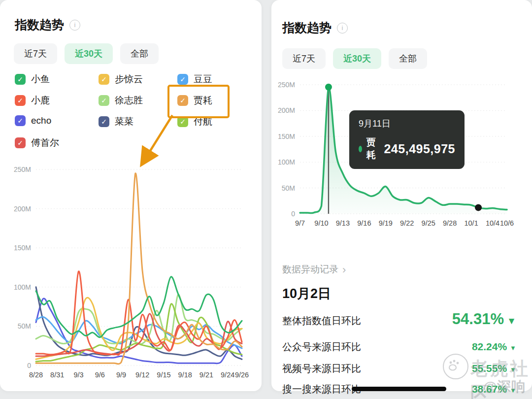 The width and height of the screenshot is (532, 399). I want to click on svg-text: 9/26, so click(242, 375).